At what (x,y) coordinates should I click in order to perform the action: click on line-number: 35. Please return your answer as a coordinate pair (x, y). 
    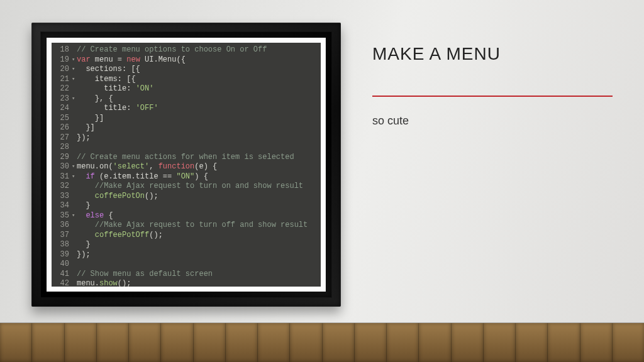
    Looking at the image, I should click on (62, 216).